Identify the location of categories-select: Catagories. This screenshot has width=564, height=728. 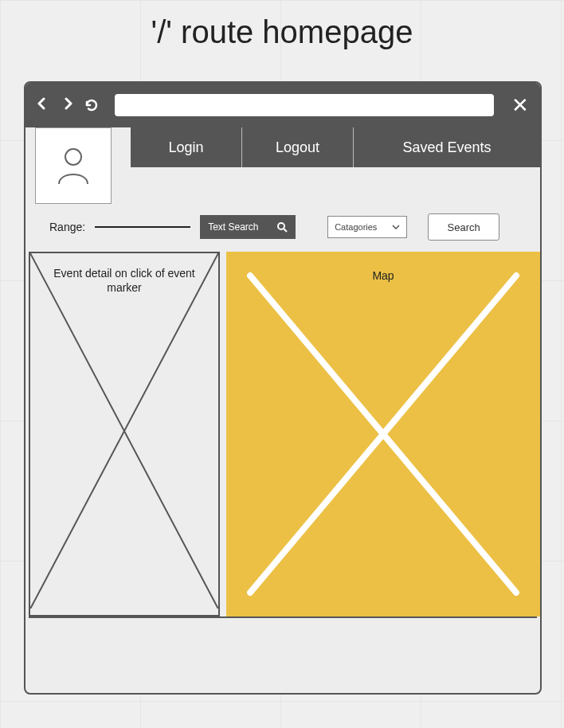
(367, 227).